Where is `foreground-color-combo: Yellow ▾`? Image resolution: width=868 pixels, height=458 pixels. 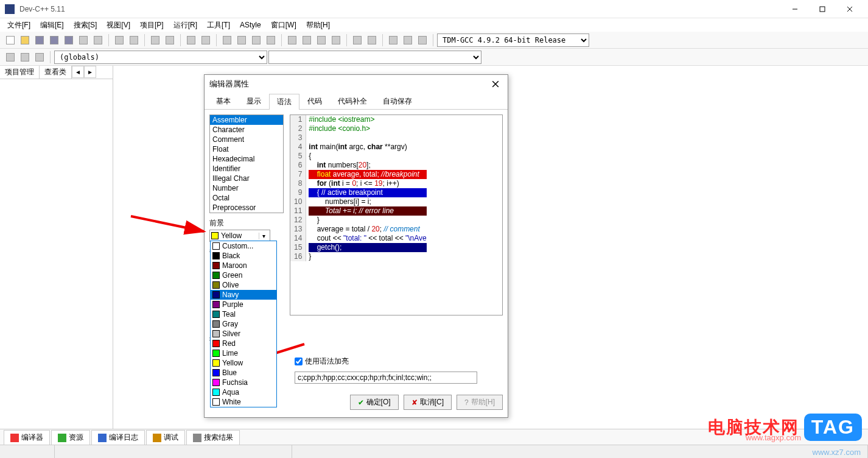 foreground-color-combo: Yellow ▾ is located at coordinates (240, 236).